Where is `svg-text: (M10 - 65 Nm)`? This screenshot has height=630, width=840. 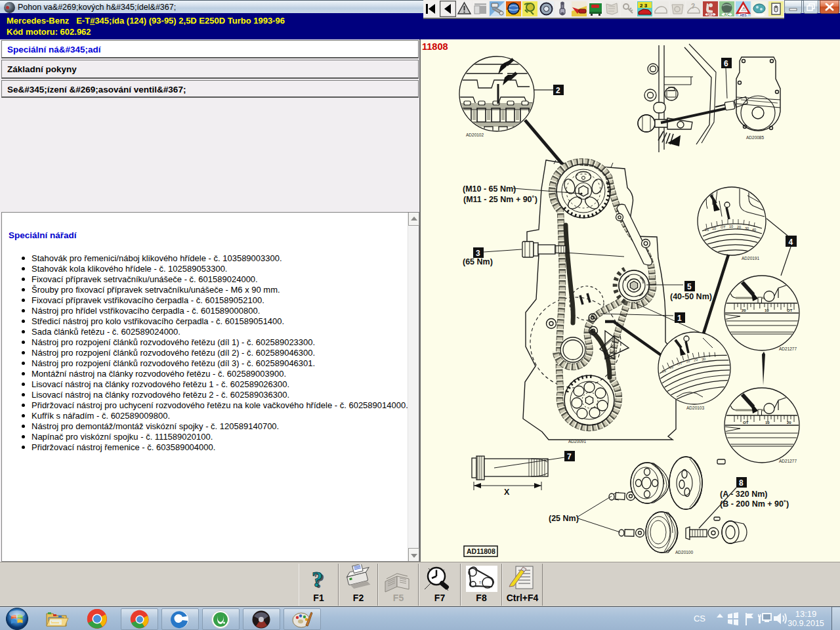 svg-text: (M10 - 65 Nm) is located at coordinates (490, 189).